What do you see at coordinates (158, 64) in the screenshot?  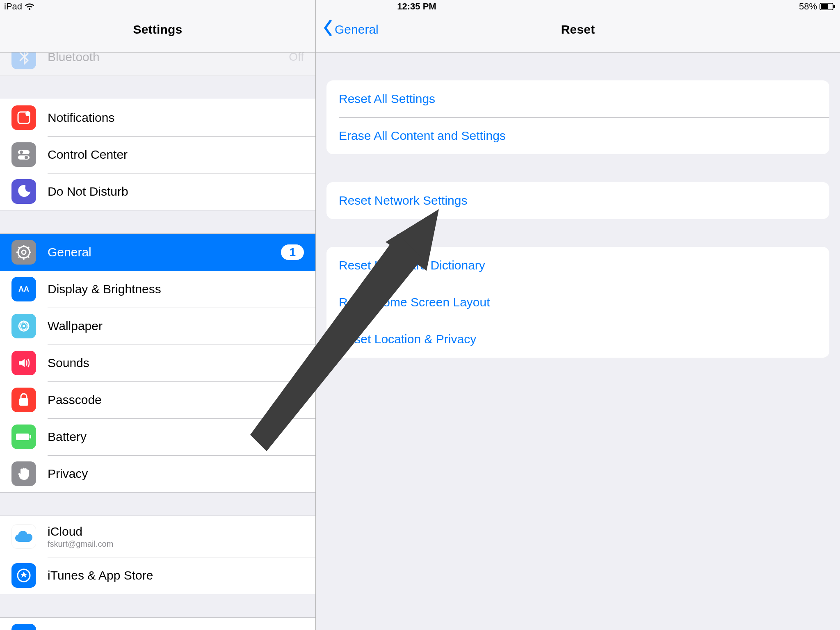 I see `sidebar-group-network: Wi-Fi superhero Bluetooth Off` at bounding box center [158, 64].